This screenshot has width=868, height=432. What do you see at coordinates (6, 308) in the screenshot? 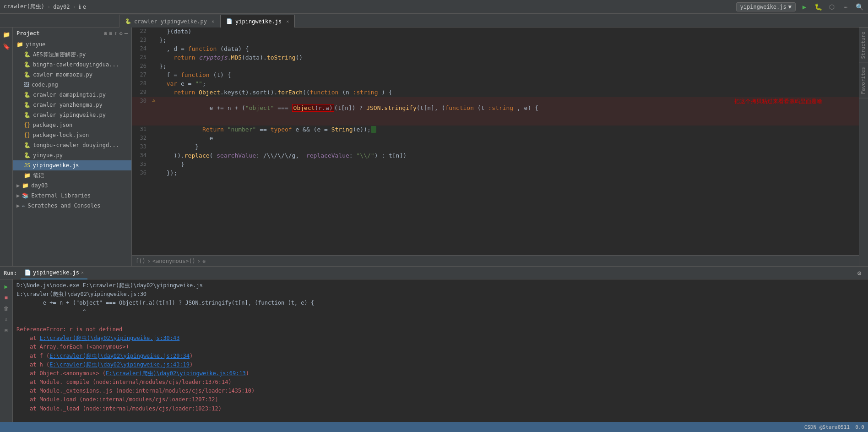
I see `clear-button: 🗑` at bounding box center [6, 308].